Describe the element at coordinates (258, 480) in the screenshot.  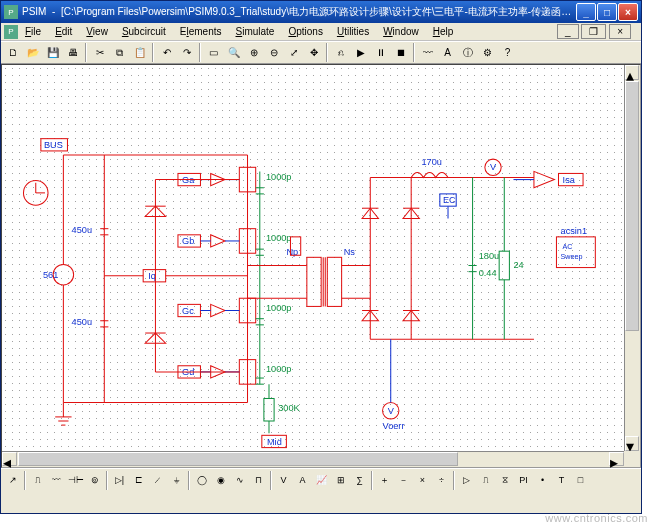
I see `pulse-tool: ⊓` at that location.